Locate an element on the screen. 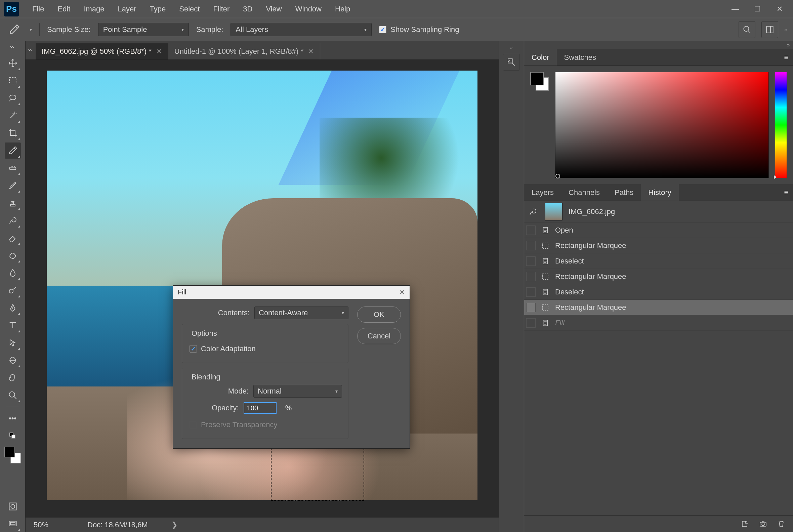 The height and width of the screenshot is (532, 793). menu-select: Select is located at coordinates (189, 9).